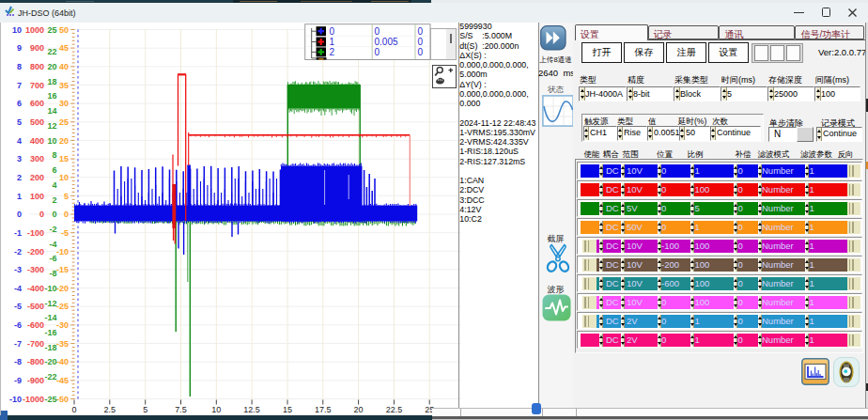 The height and width of the screenshot is (420, 868). Describe the element at coordinates (252, 410) in the screenshot. I see `svg-text: 12.5` at that location.